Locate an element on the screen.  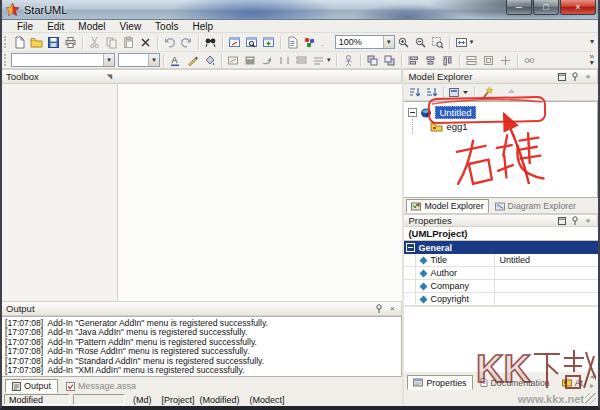
property-row-company: Company is located at coordinates (501, 286).